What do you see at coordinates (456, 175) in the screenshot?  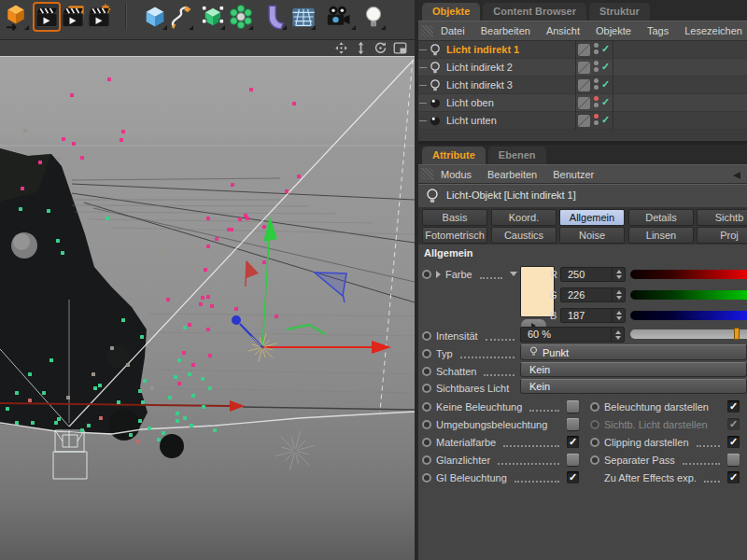 I see `menu-modus: Modus` at bounding box center [456, 175].